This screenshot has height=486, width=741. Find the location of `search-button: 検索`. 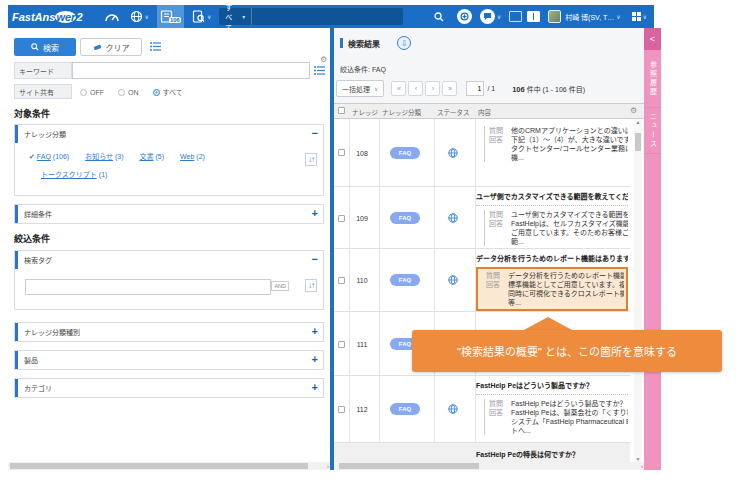

search-button: 検索 is located at coordinates (45, 47).